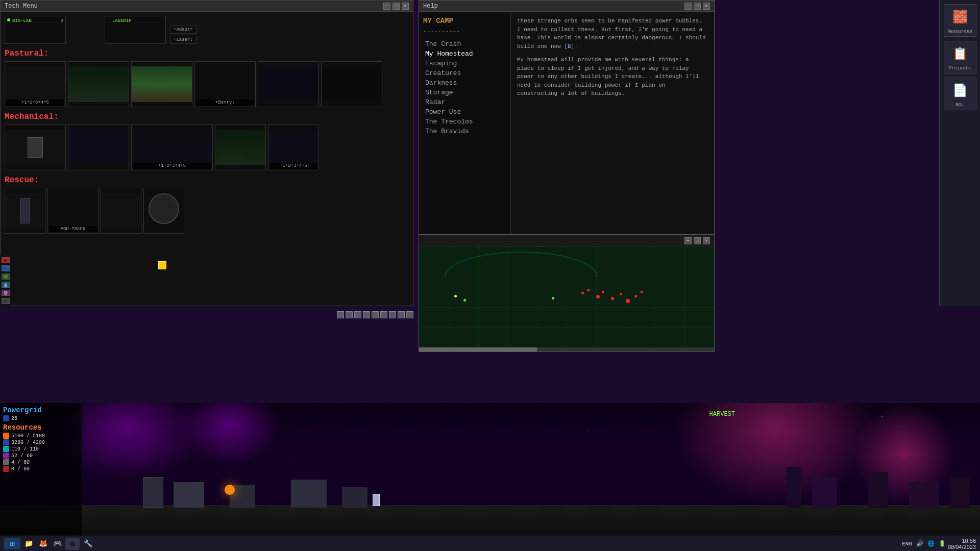  I want to click on minimap-scrollbar, so click(567, 349).